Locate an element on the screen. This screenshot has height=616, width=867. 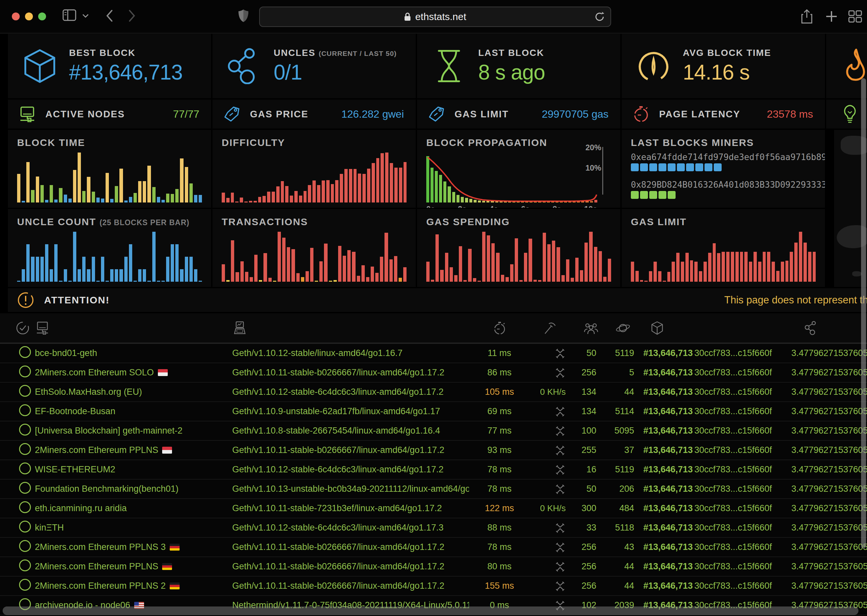
table-row: bce-bnd01-gethGeth/v1.10.12-stable/linux… is located at coordinates (433, 354).